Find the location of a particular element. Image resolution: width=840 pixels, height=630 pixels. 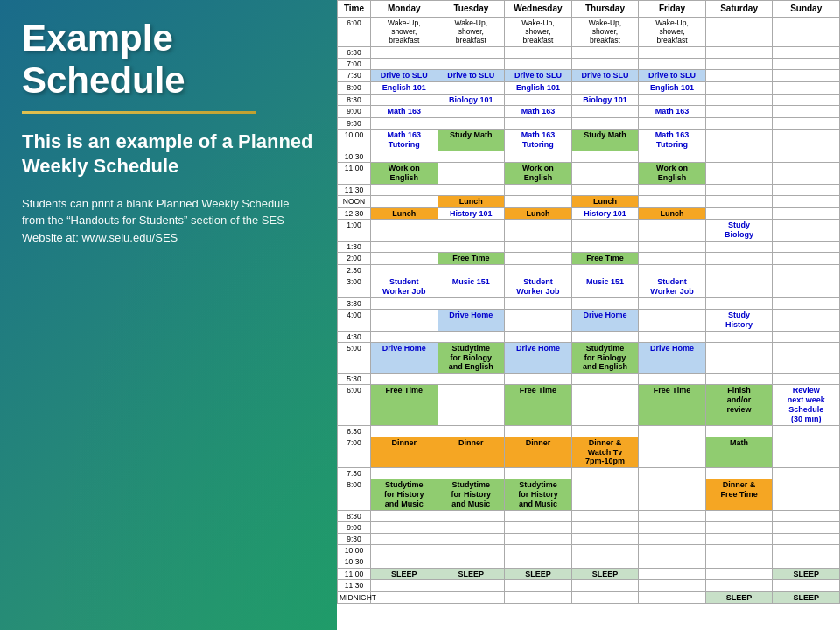

table-row: 11:00 Work onEnglish Work onEnglish Work… is located at coordinates (589, 173).